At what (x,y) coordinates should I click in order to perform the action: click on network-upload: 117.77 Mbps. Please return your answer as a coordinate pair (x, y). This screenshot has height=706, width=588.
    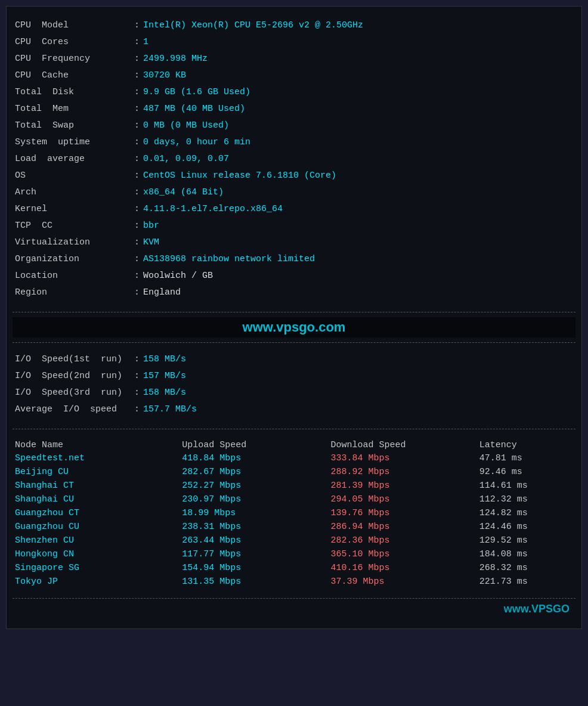
    Looking at the image, I should click on (256, 555).